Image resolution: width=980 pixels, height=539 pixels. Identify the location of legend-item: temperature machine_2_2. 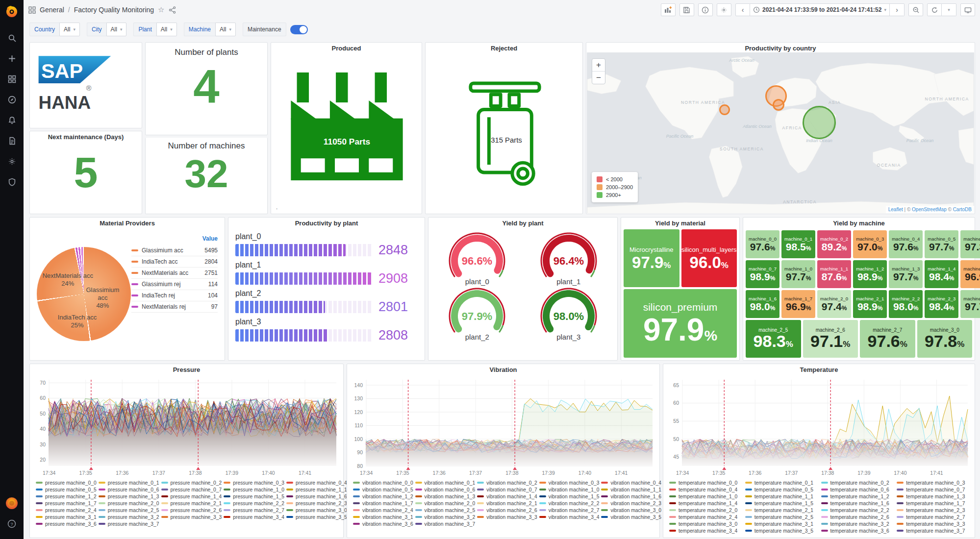
(858, 510).